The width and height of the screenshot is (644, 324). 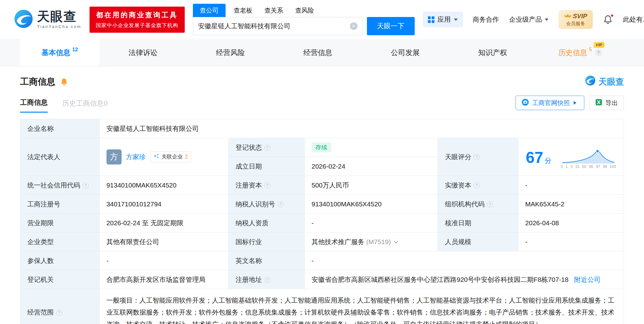 I want to click on svip-sublabel: 会员服务, so click(x=576, y=23).